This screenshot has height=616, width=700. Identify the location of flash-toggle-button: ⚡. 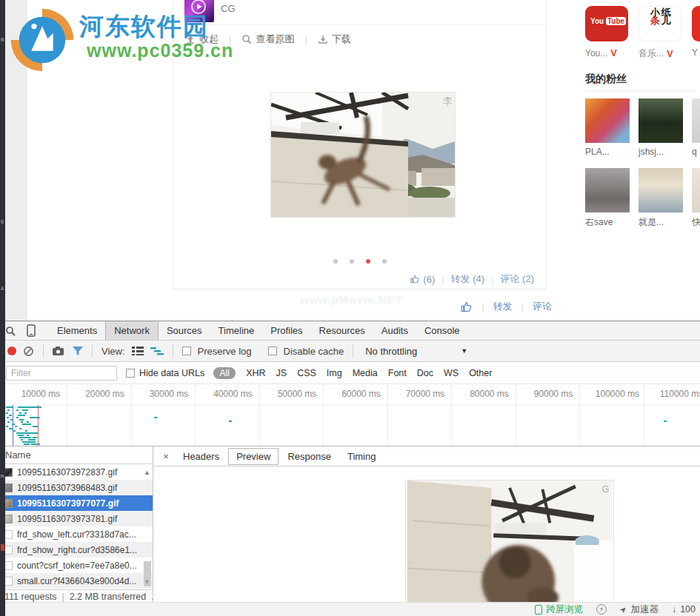
(601, 609).